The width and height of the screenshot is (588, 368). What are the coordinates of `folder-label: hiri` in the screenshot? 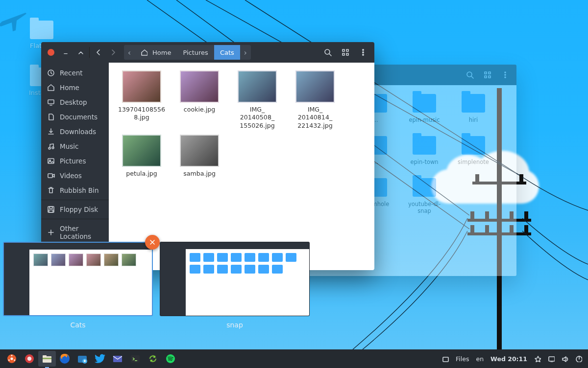 It's located at (473, 120).